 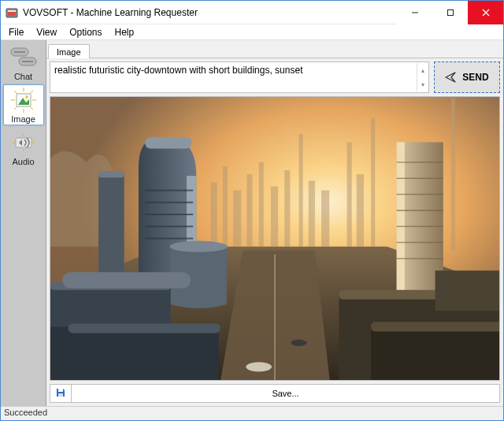 I want to click on spin-up-icon: ▴, so click(x=422, y=70).